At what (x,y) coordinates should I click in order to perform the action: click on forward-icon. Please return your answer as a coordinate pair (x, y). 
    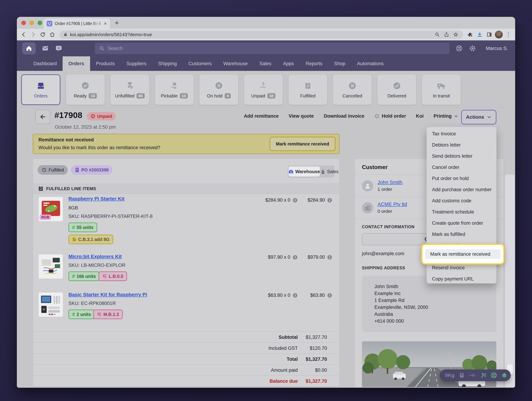
    Looking at the image, I should click on (33, 35).